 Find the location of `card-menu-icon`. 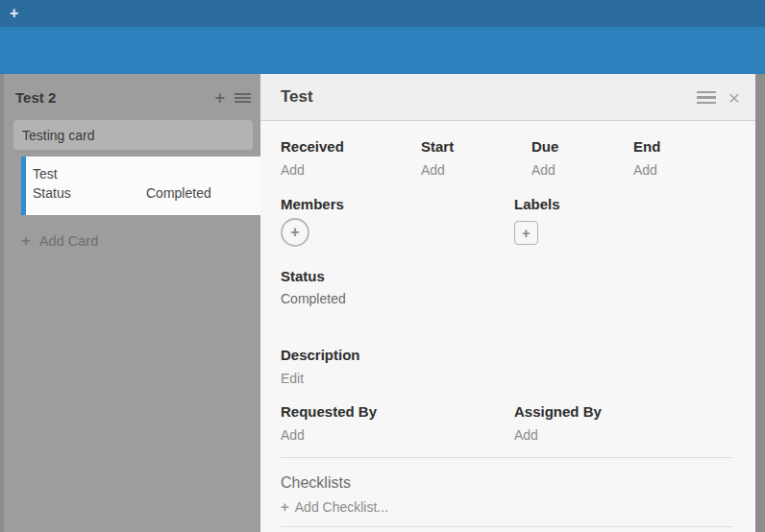

card-menu-icon is located at coordinates (706, 98).